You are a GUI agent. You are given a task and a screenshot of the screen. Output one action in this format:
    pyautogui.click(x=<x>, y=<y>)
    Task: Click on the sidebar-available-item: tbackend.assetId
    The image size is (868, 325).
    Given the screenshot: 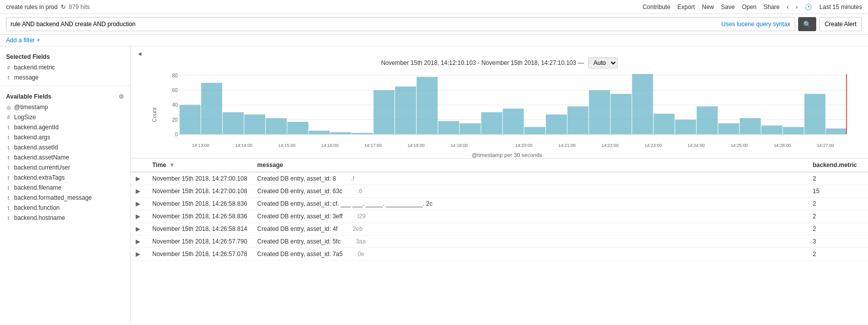 What is the action you would take?
    pyautogui.click(x=65, y=147)
    